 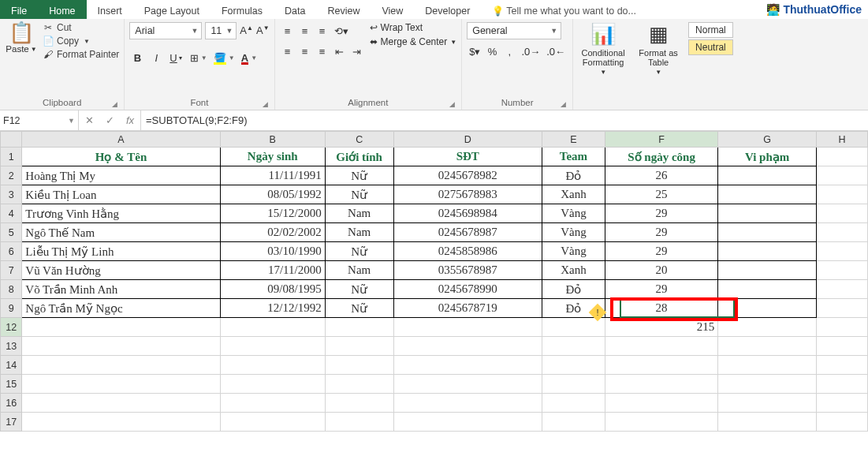 What do you see at coordinates (295, 9) in the screenshot?
I see `tab-data: Data` at bounding box center [295, 9].